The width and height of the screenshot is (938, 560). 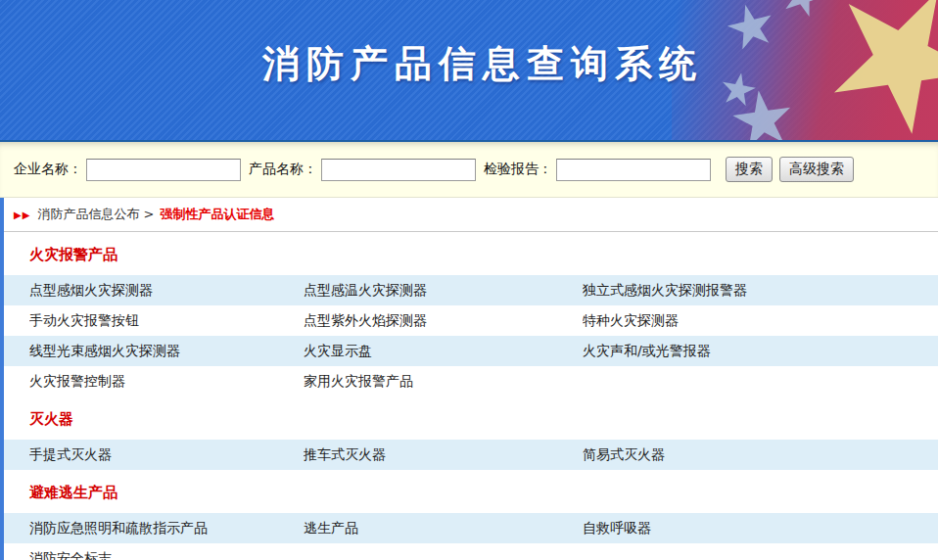 What do you see at coordinates (443, 290) in the screenshot?
I see `product-category-link: 点型感温火灾探测器` at bounding box center [443, 290].